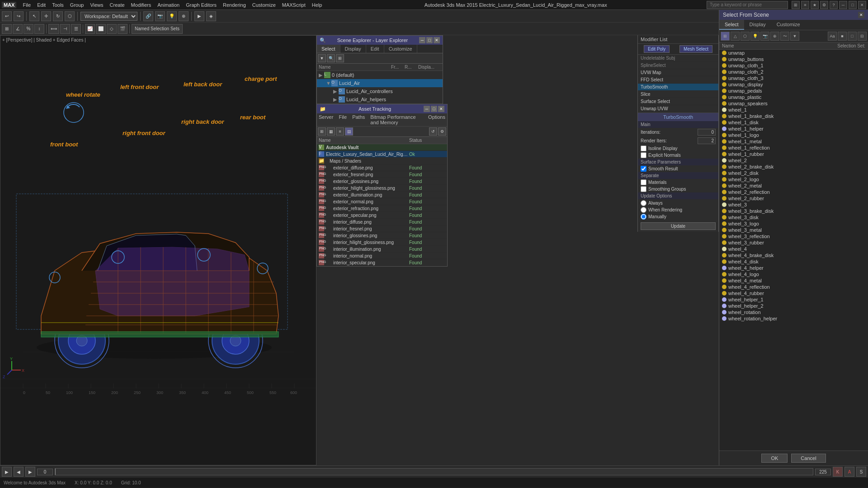 This screenshot has width=868, height=488. What do you see at coordinates (794, 300) in the screenshot?
I see `sfs-item-wheel-helper-1: wheel_helper_1` at bounding box center [794, 300].